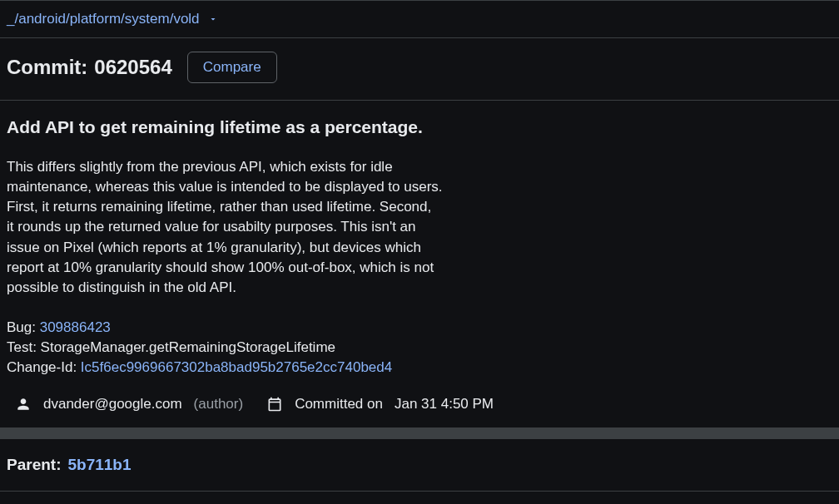 The height and width of the screenshot is (504, 839). Describe the element at coordinates (47, 67) in the screenshot. I see `commit-label-text: Commit:` at that location.